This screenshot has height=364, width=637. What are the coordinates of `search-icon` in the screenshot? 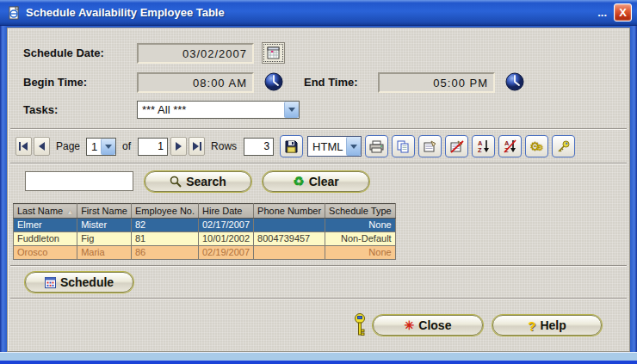 It's located at (176, 182).